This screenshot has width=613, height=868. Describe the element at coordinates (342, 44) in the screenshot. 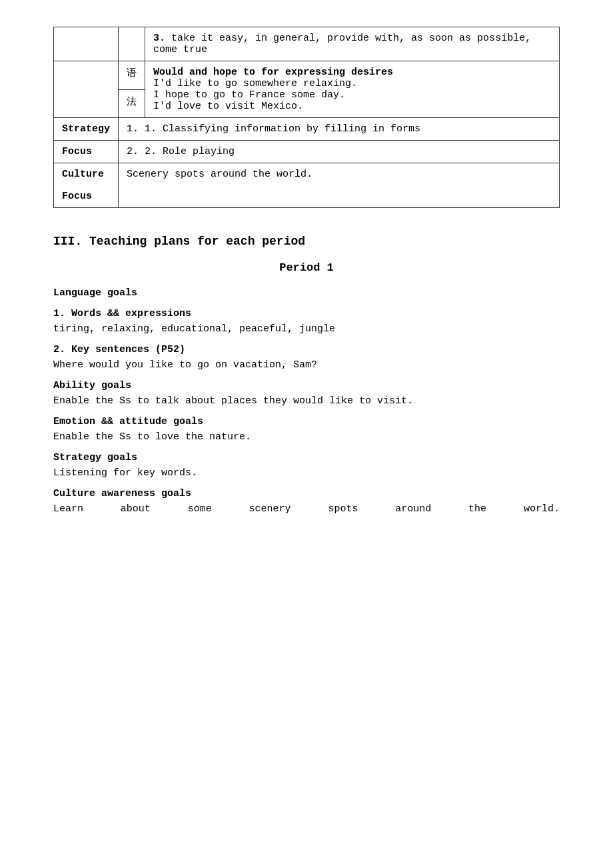

I see `phrase-text: take it easy, in general, provide with, …` at that location.